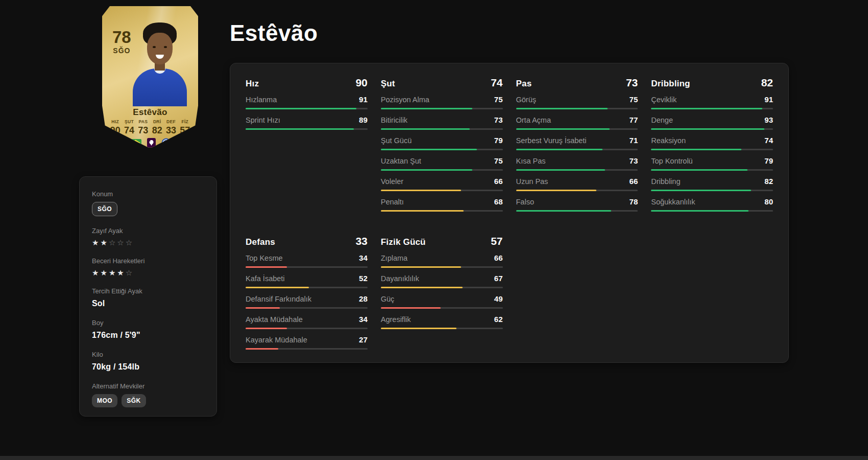 The width and height of the screenshot is (868, 460). I want to click on card-mini-stat-label: DRİ, so click(157, 122).